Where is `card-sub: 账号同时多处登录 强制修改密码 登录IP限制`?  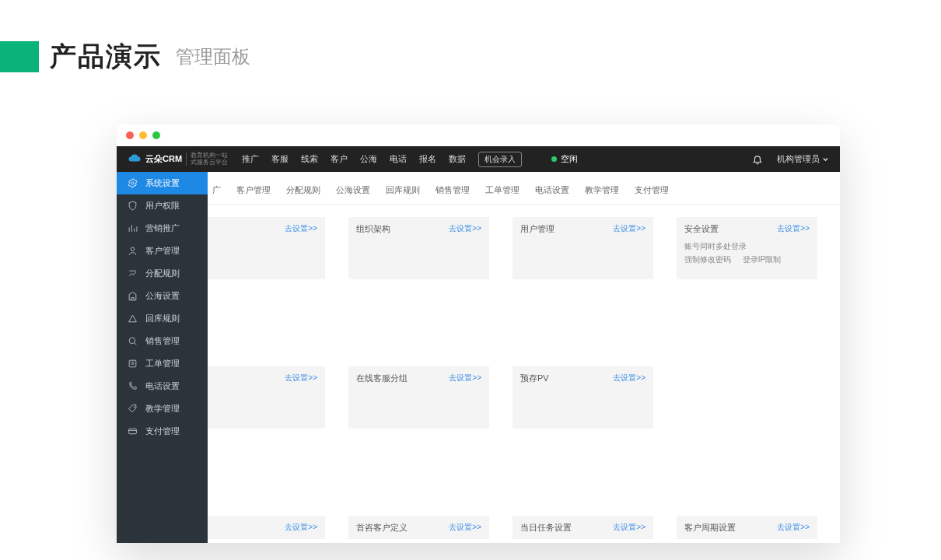
card-sub: 账号同时多处登录 强制修改密码 登录IP限制 is located at coordinates (747, 253).